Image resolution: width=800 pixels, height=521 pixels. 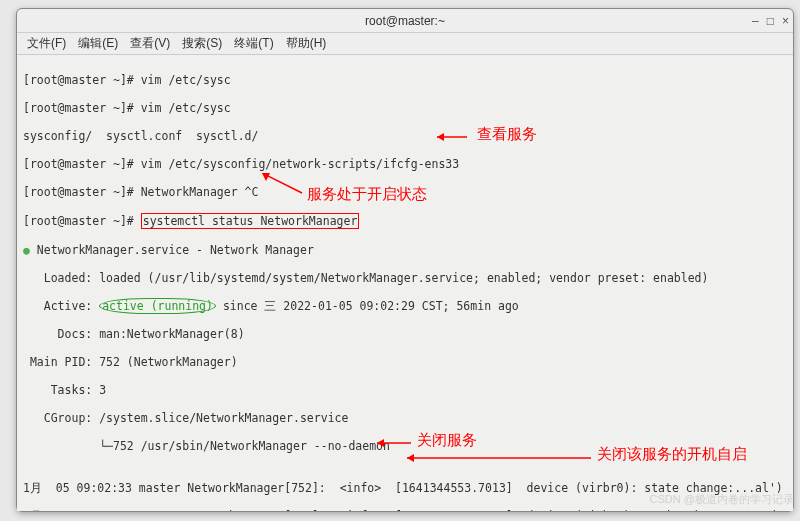 I want to click on menu-file: 文件(F), so click(x=46, y=44).